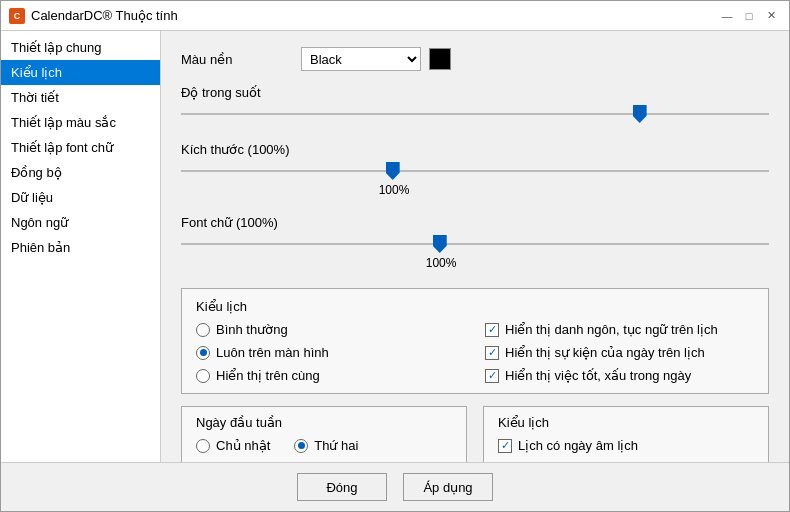 The width and height of the screenshot is (790, 512). I want to click on title-bar: C CalendarDC® Thuộc tính — □ ✕, so click(395, 16).